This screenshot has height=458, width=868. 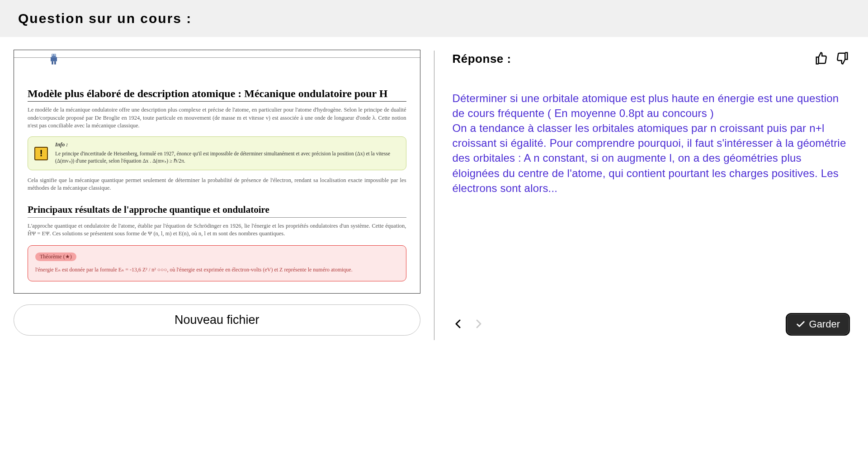 I want to click on new-file-button: Nouveau fichier, so click(x=217, y=320).